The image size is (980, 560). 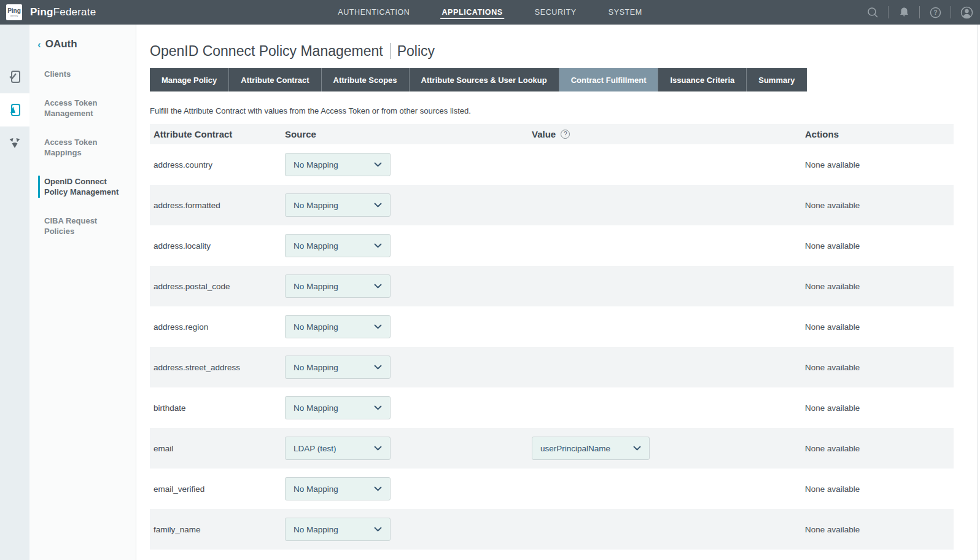 I want to click on sidebar-section-title: OAuth, so click(x=61, y=44).